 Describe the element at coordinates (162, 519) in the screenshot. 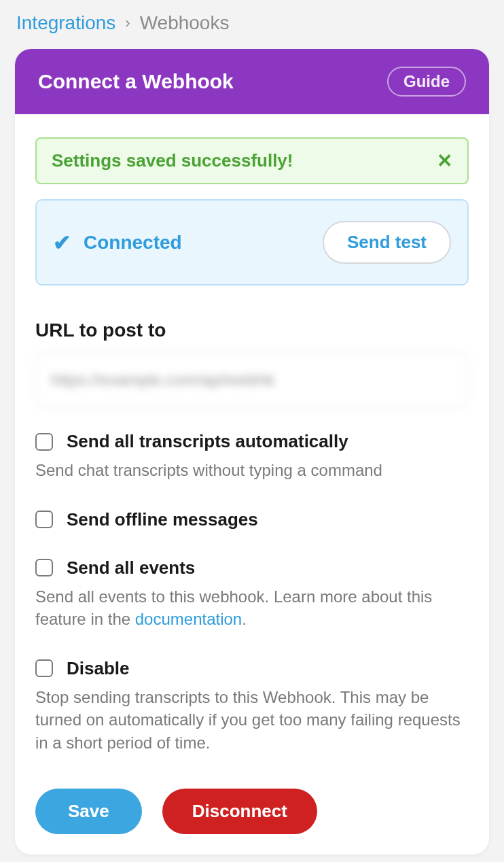

I see `option-title: Send offline messages` at that location.